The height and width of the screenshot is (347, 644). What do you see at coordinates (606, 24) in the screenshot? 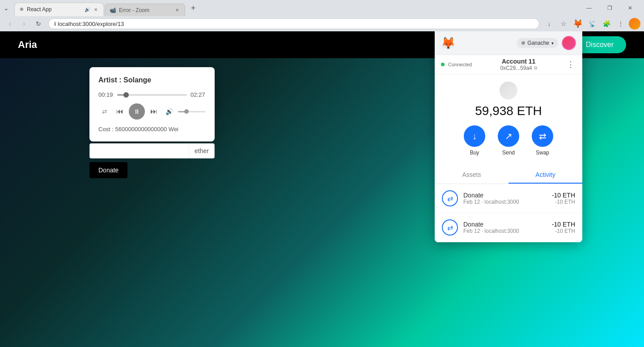
I see `extensions-btn: 🧩` at bounding box center [606, 24].